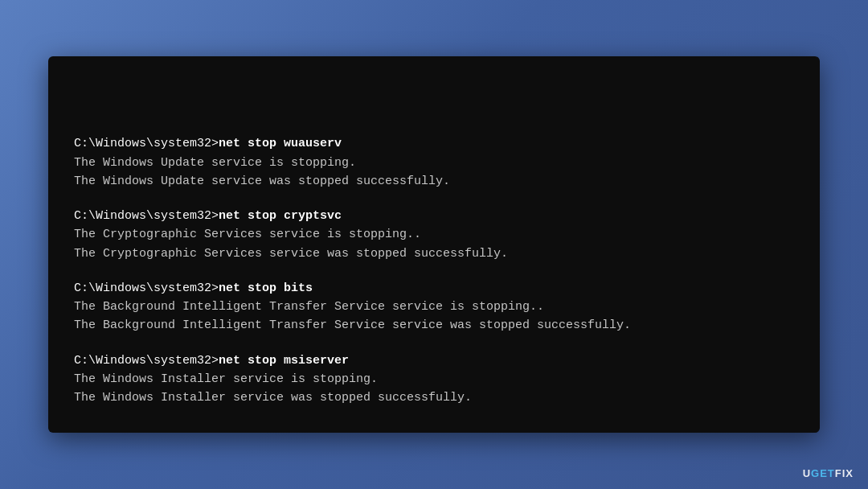 Image resolution: width=868 pixels, height=489 pixels. I want to click on terminal-block-3: C:\Windows\system32>net stop bitsThe Bac…, so click(434, 307).